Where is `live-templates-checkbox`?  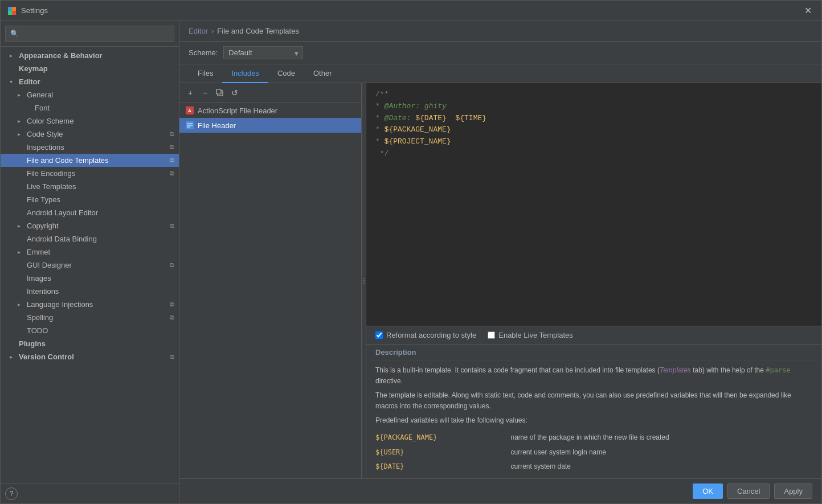 live-templates-checkbox is located at coordinates (491, 335).